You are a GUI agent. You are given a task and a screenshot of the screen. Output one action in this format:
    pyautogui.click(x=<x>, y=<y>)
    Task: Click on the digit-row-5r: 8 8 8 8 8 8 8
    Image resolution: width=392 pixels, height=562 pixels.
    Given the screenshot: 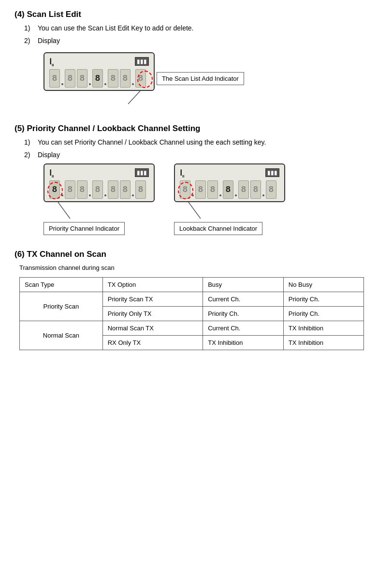 What is the action you would take?
    pyautogui.click(x=230, y=190)
    